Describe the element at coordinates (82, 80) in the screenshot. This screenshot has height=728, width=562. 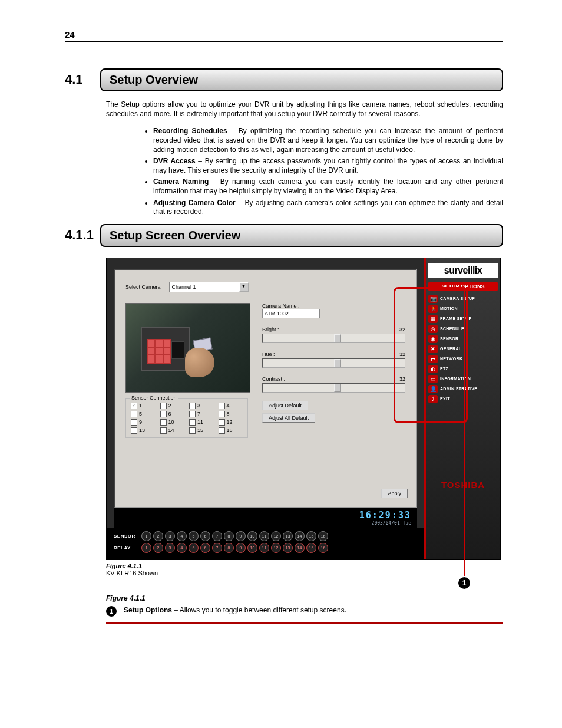
I see `section-number: 4.1` at that location.